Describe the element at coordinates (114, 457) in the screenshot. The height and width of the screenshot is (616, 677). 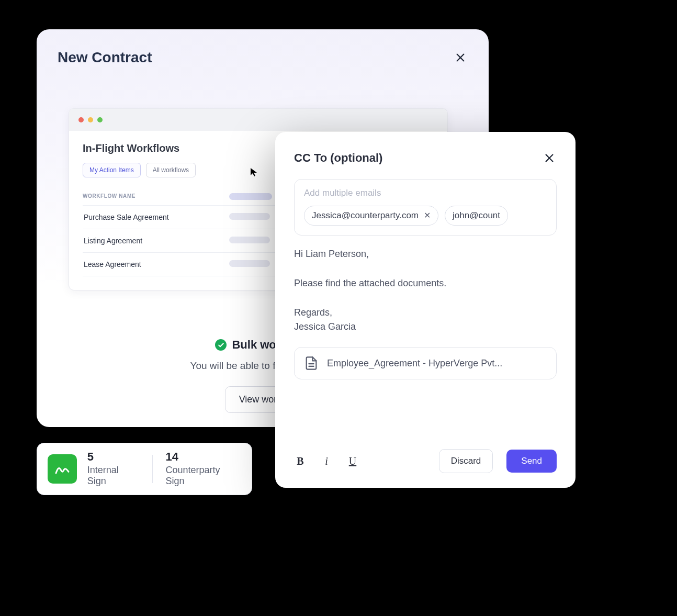
I see `stat-internal-count: 5` at that location.